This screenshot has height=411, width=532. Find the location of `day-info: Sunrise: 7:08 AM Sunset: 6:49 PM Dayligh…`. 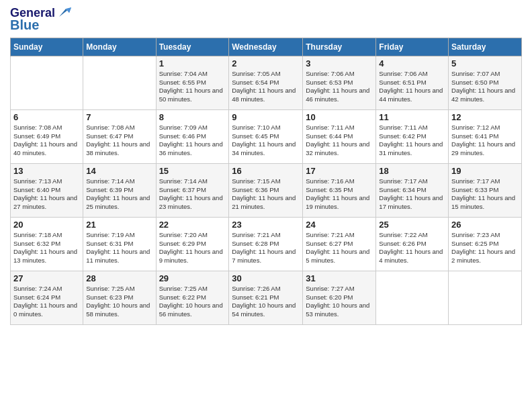

day-info: Sunrise: 7:08 AM Sunset: 6:49 PM Dayligh… is located at coordinates (47, 141).